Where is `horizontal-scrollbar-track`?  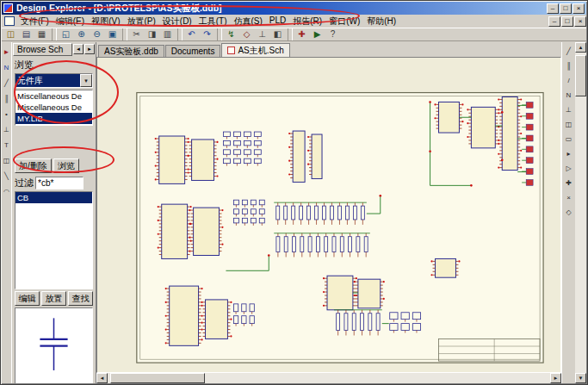 horizontal-scrollbar-track is located at coordinates (329, 378).